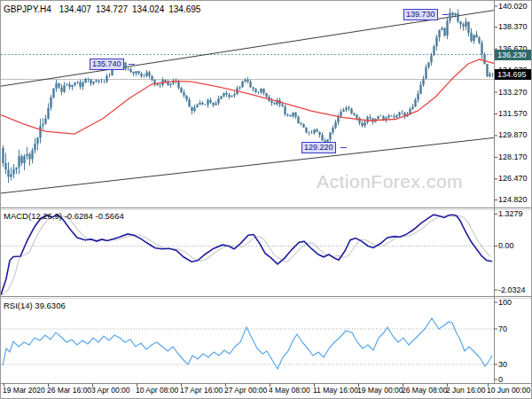 This screenshot has width=532, height=399. What do you see at coordinates (335, 390) in the screenshot?
I see `time-axis-label: 11 May 16:00` at bounding box center [335, 390].